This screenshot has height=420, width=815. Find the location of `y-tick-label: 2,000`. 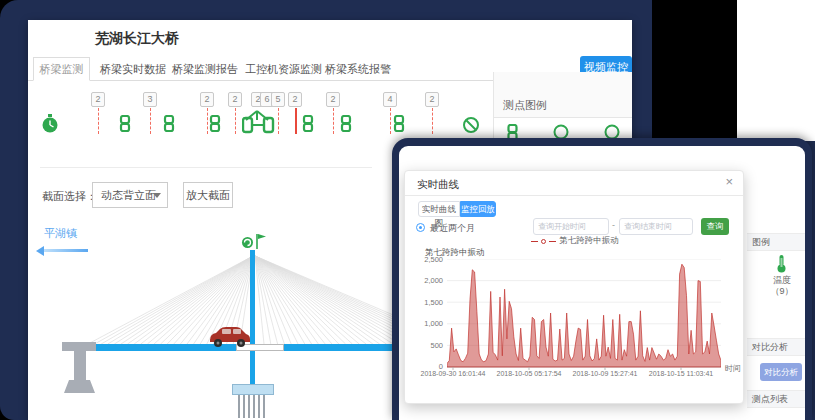

y-tick-label: 2,000 is located at coordinates (424, 280).